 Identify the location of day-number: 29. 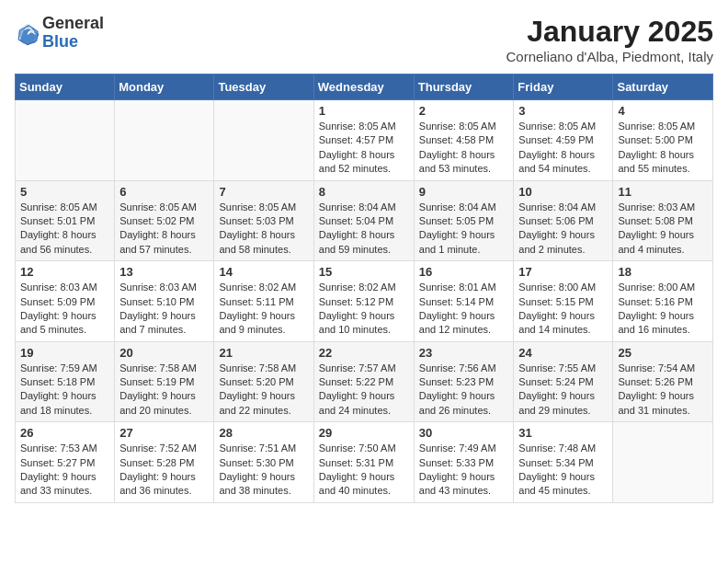
(364, 432).